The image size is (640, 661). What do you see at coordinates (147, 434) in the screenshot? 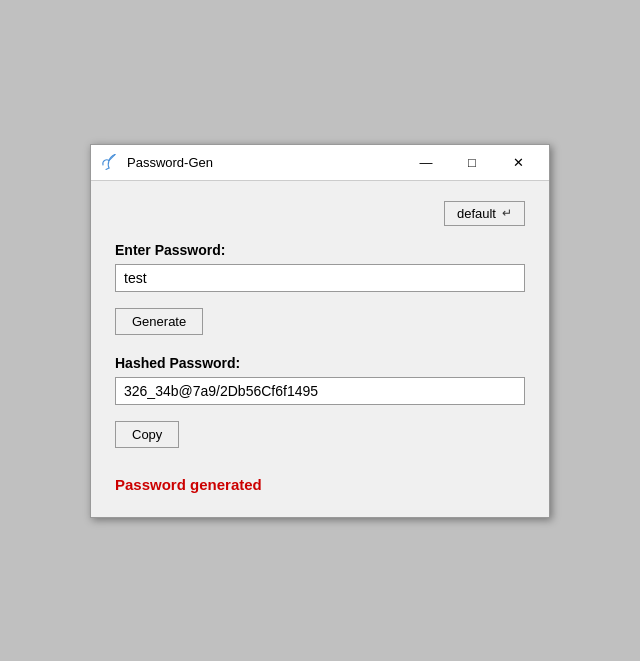
I see `copy-button: Copy` at bounding box center [147, 434].